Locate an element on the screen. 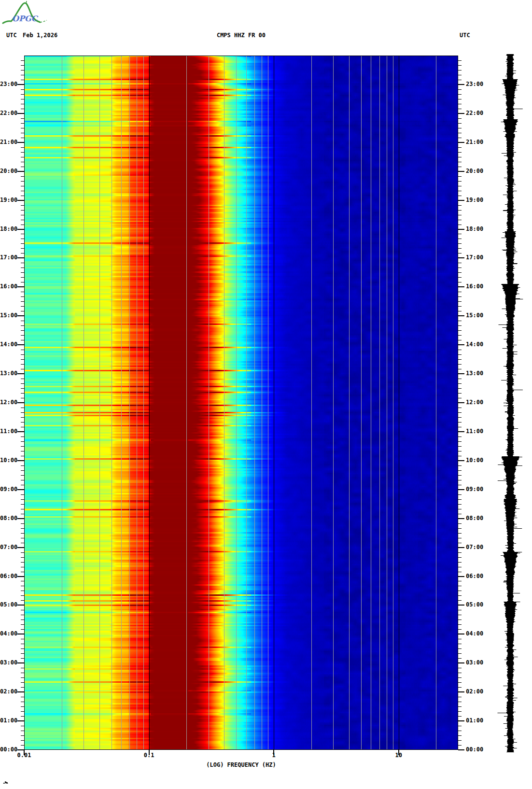 The width and height of the screenshot is (532, 789). hour-label-right: 12:00 is located at coordinates (476, 403).